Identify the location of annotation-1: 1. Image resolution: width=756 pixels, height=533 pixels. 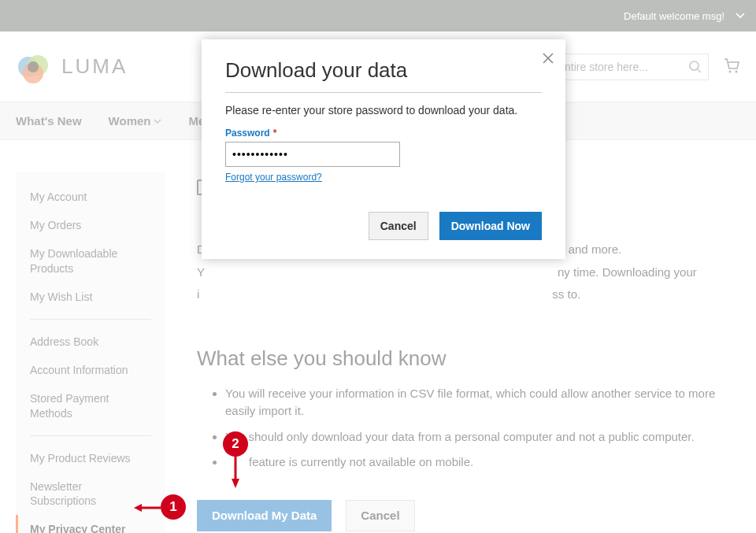
(173, 507).